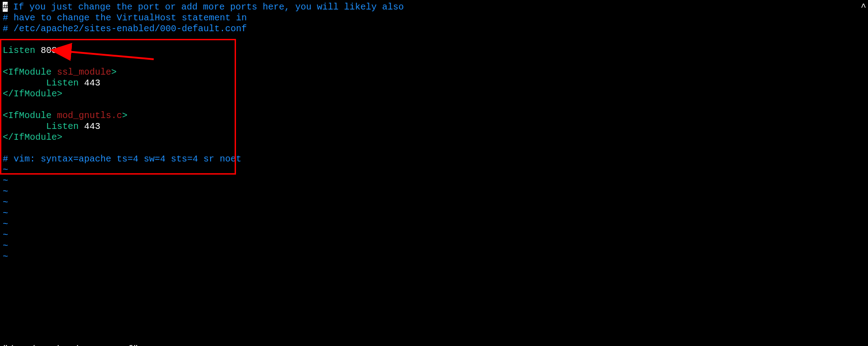  I want to click on vim-status-bar: "/etc/apache2/ports.conf" 15L, 322C 1,1 …, so click(434, 339).